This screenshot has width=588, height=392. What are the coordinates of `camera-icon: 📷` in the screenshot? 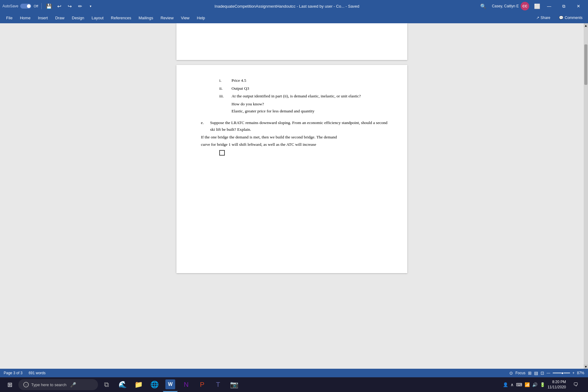 It's located at (234, 385).